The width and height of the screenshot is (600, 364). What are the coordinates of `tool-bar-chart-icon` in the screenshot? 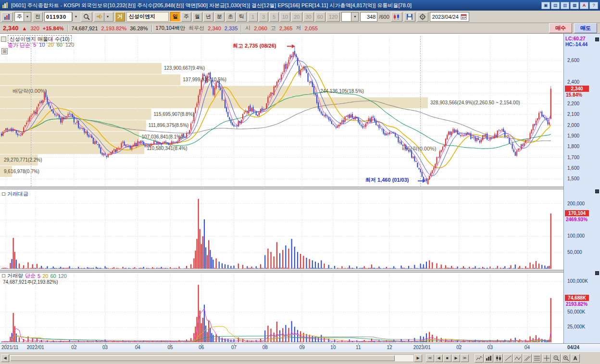 It's located at (488, 358).